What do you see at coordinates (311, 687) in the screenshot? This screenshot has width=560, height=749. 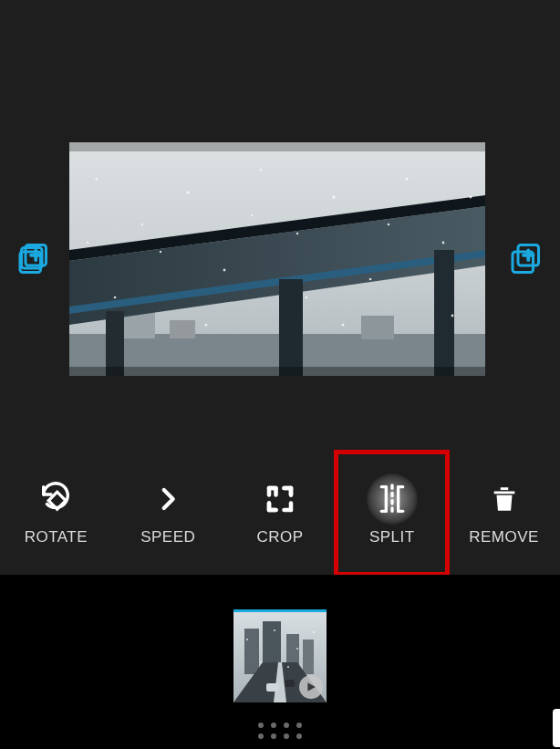 I see `clip-play-badge` at bounding box center [311, 687].